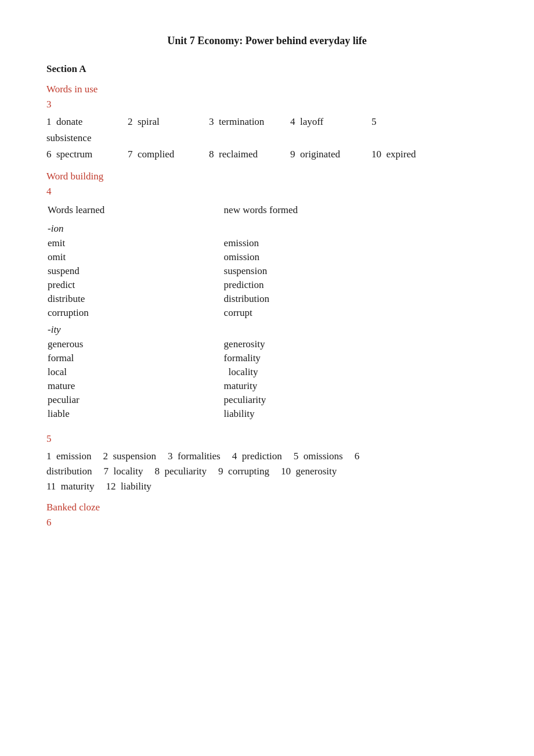  I want to click on word-item-6: 6 spectrum, so click(78, 154).